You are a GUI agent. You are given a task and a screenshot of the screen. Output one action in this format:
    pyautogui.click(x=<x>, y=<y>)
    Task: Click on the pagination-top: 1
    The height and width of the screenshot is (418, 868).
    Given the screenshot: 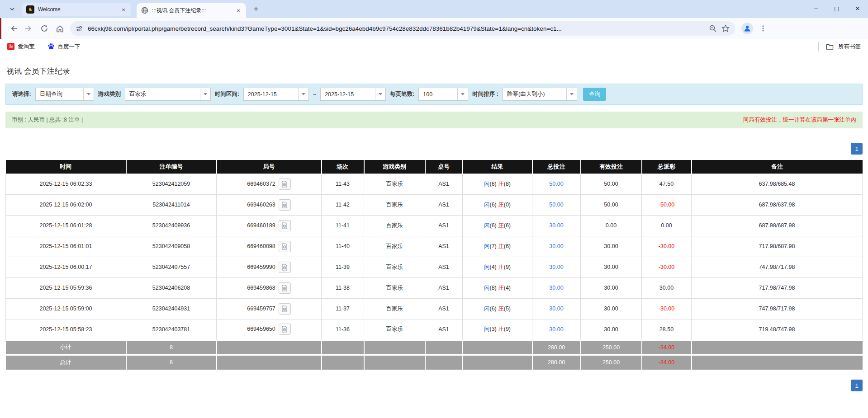 What is the action you would take?
    pyautogui.click(x=434, y=149)
    